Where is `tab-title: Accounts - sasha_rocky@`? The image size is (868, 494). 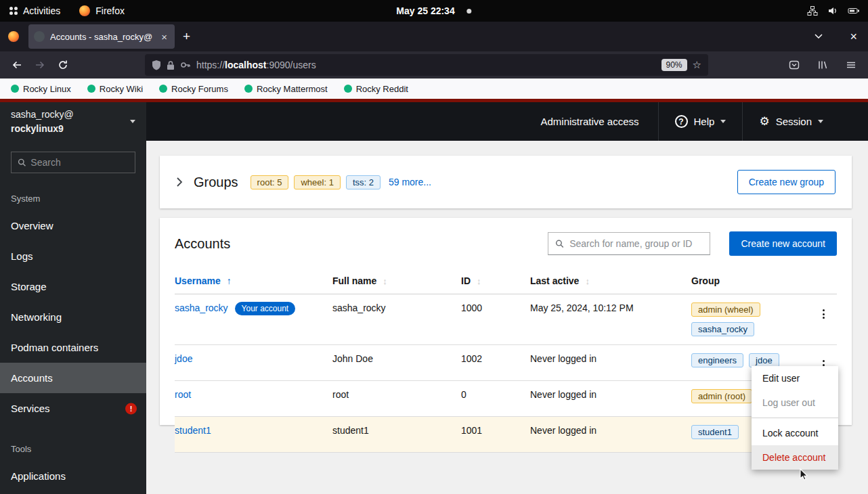
tab-title: Accounts - sasha_rocky@ is located at coordinates (102, 37).